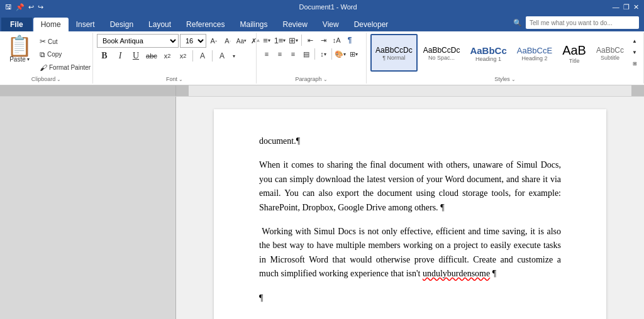 This screenshot has height=319, width=644. Describe the element at coordinates (513, 79) in the screenshot. I see `styles-expand-icon: ⌄` at that location.